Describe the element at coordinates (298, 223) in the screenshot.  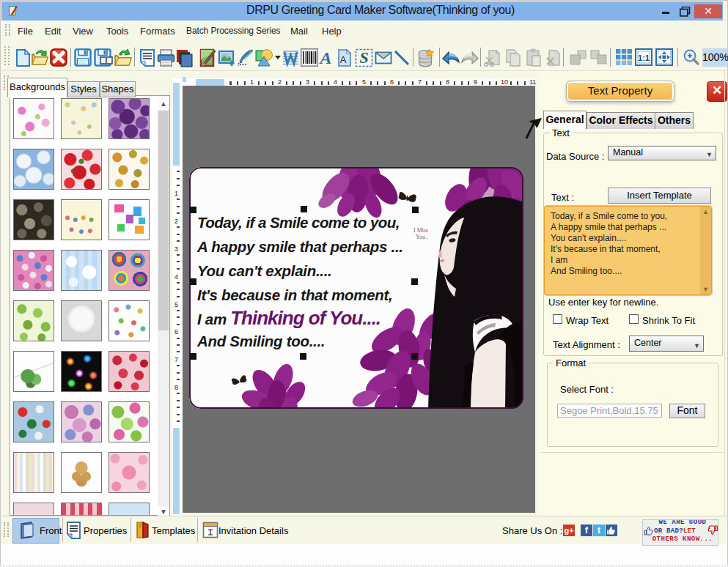
I see `svg-text: Today, if a Smile come to you,` at that location.